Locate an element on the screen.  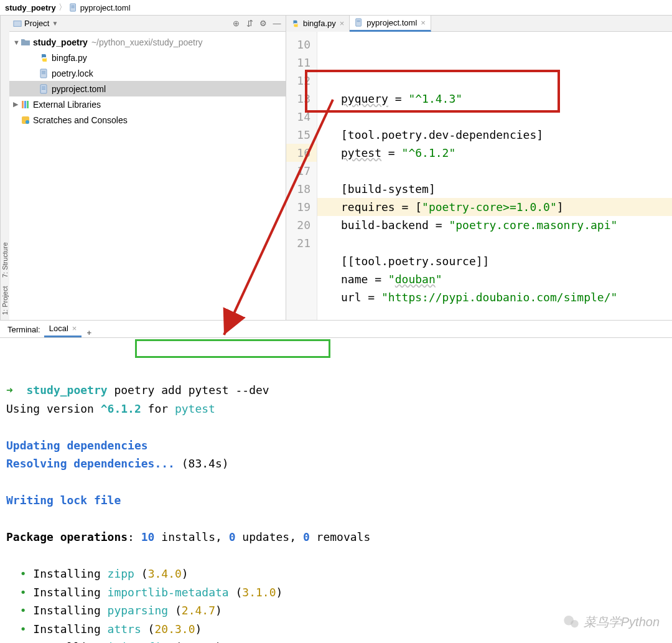
terminal-line: • Installing iniconfig (1.1.1) is located at coordinates (336, 641).